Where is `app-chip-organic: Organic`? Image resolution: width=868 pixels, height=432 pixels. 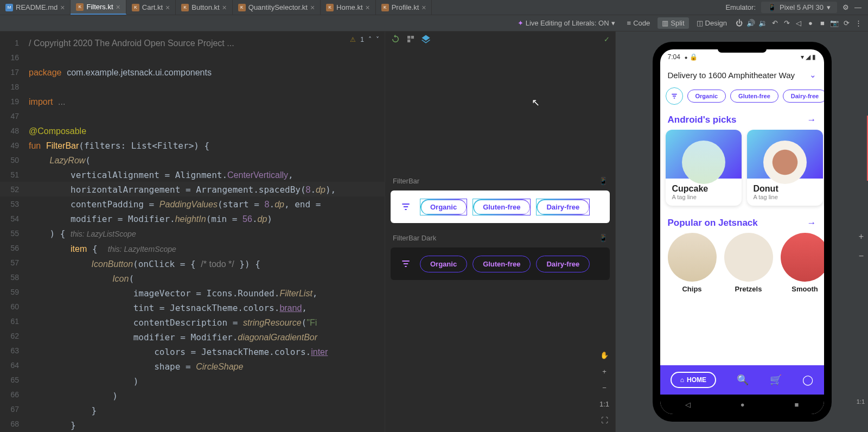 app-chip-organic: Organic is located at coordinates (707, 96).